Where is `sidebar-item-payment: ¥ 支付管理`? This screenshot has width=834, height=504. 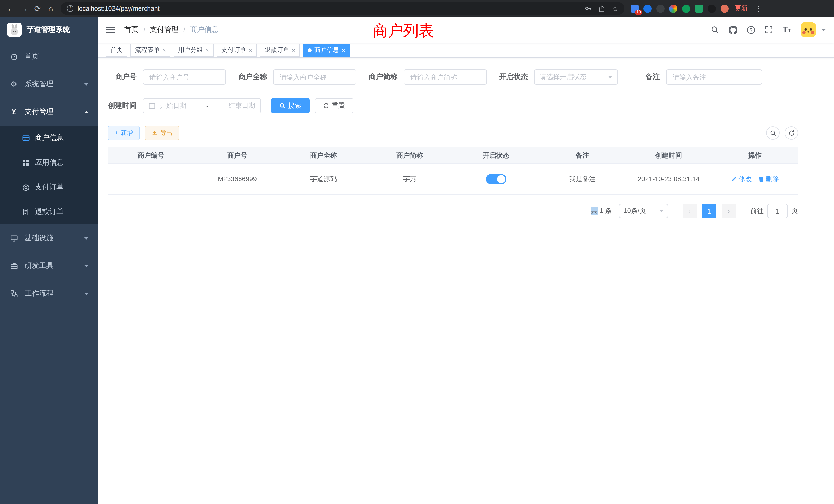 sidebar-item-payment: ¥ 支付管理 is located at coordinates (49, 112).